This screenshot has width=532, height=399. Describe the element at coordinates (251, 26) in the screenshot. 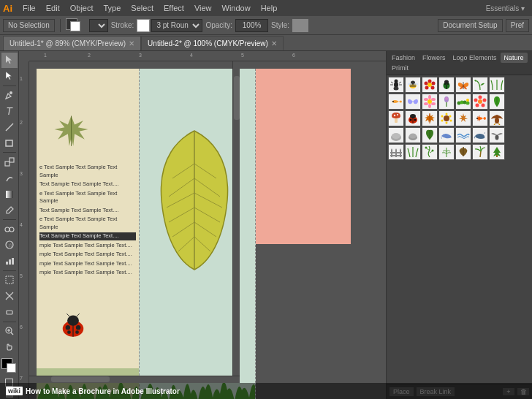

I see `opacity-input` at that location.